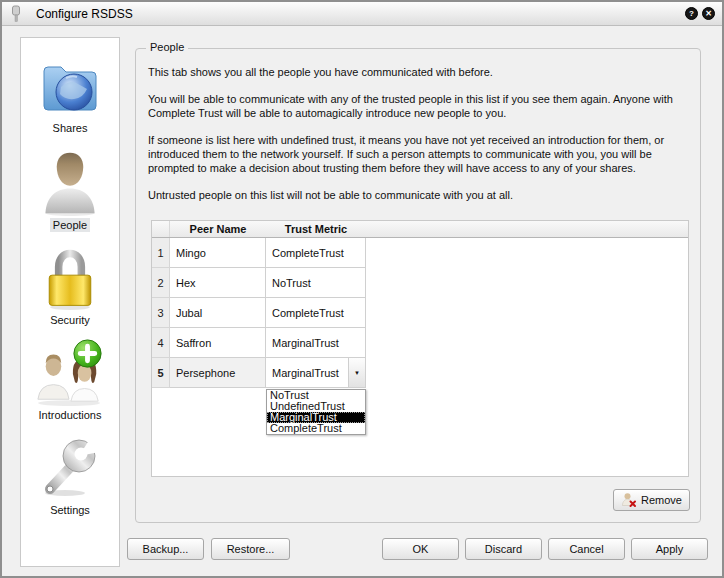  What do you see at coordinates (420, 283) in the screenshot?
I see `table-row: 2 Hex NoTrust` at bounding box center [420, 283].